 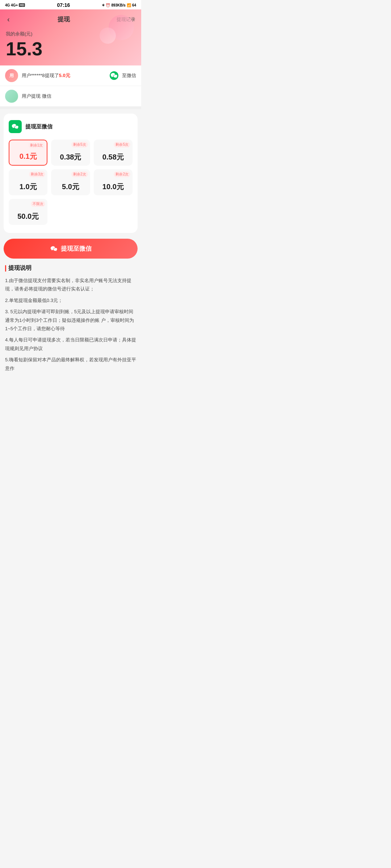 What do you see at coordinates (28, 187) in the screenshot?
I see `amount-value-4: 1.0元` at bounding box center [28, 187].